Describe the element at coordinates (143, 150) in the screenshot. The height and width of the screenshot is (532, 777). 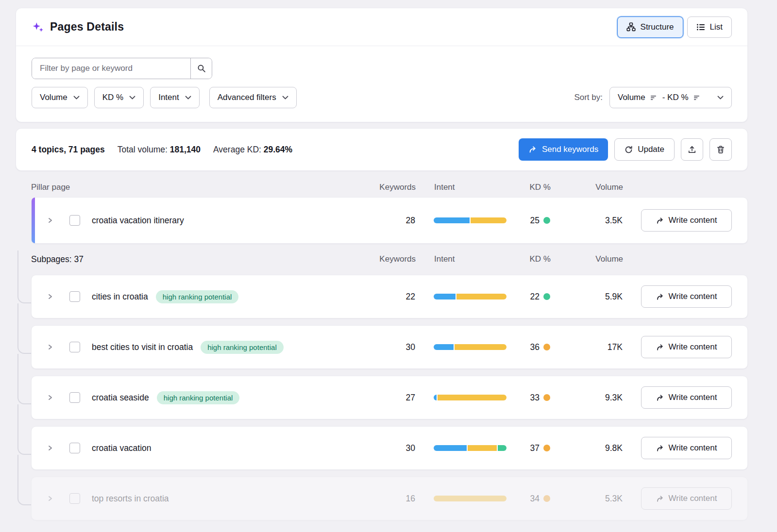
I see `total-volume-label: Total volume:` at that location.